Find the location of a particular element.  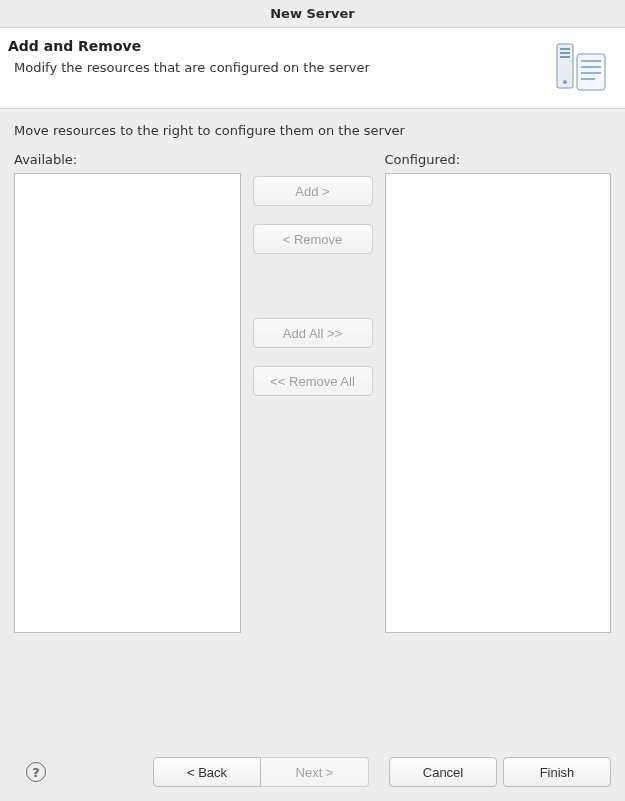

wizard-footer: ? < Back Next > Cancel Finish is located at coordinates (312, 773).